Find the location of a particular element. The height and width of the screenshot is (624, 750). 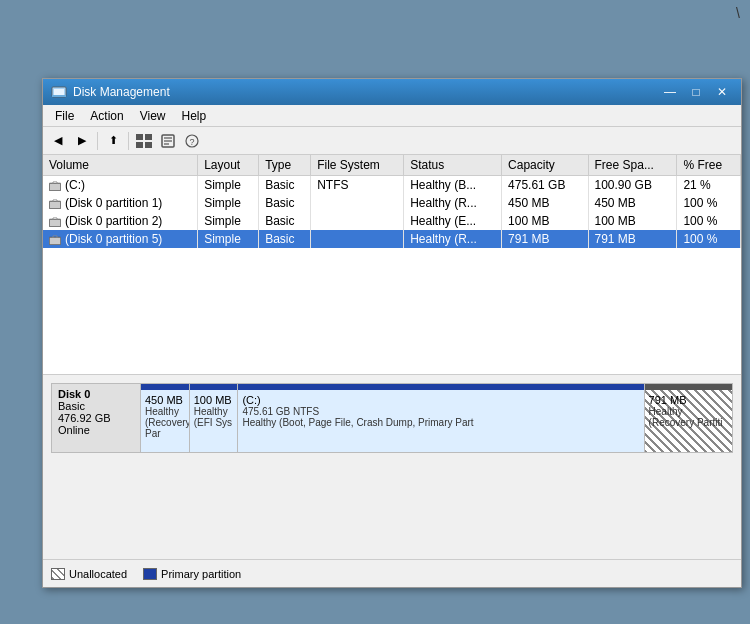

table-row: (Disk 0 partition 1)SimpleBasicHealthy (… is located at coordinates (392, 203).